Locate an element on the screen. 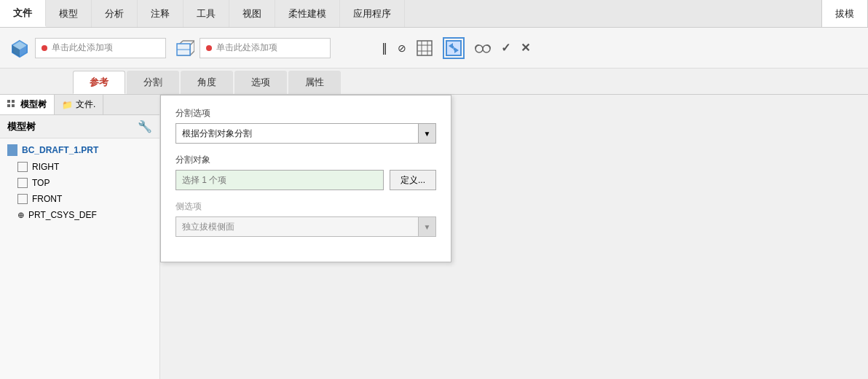 Image resolution: width=868 pixels, height=379 pixels. menu-item-tools: 工具 is located at coordinates (207, 13).